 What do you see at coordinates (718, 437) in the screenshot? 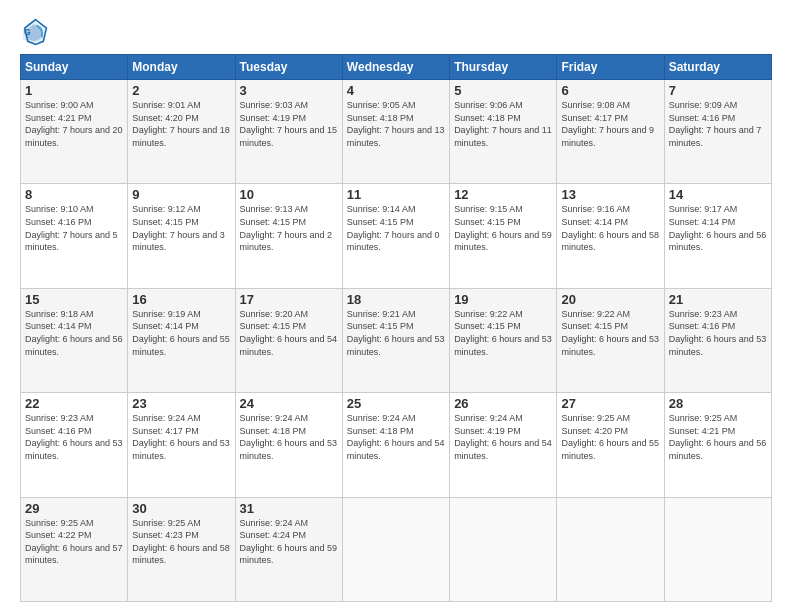
I see `day-info: Sunrise: 9:25 AMSunset: 4:21 PMDaylight:…` at bounding box center [718, 437].